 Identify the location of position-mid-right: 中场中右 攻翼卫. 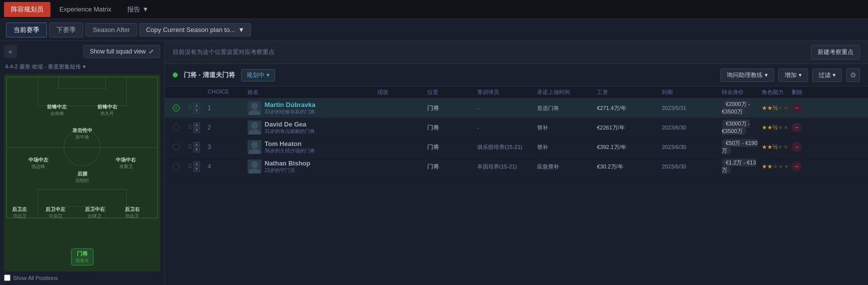
(126, 163).